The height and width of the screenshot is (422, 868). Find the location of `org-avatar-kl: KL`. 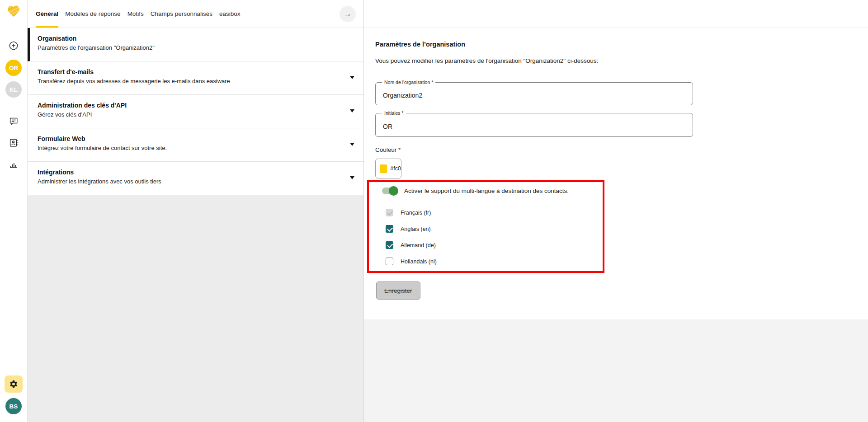

org-avatar-kl: KL is located at coordinates (14, 89).